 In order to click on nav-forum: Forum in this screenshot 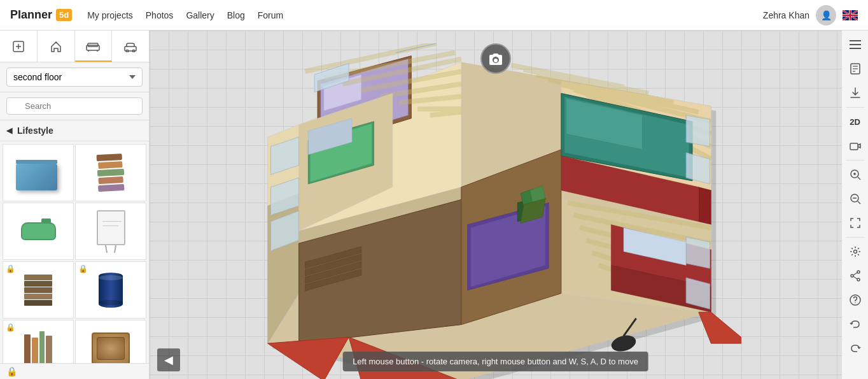, I will do `click(270, 15)`.